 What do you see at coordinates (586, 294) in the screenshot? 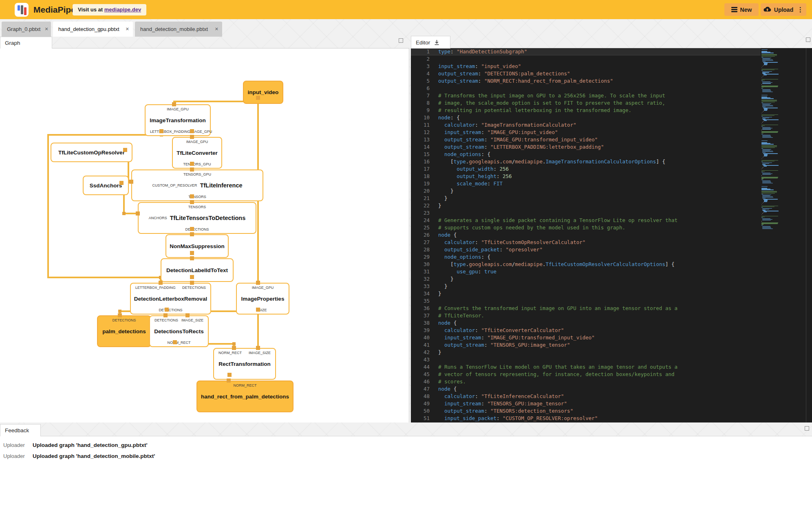
I see `code-line: 34}` at bounding box center [586, 294].